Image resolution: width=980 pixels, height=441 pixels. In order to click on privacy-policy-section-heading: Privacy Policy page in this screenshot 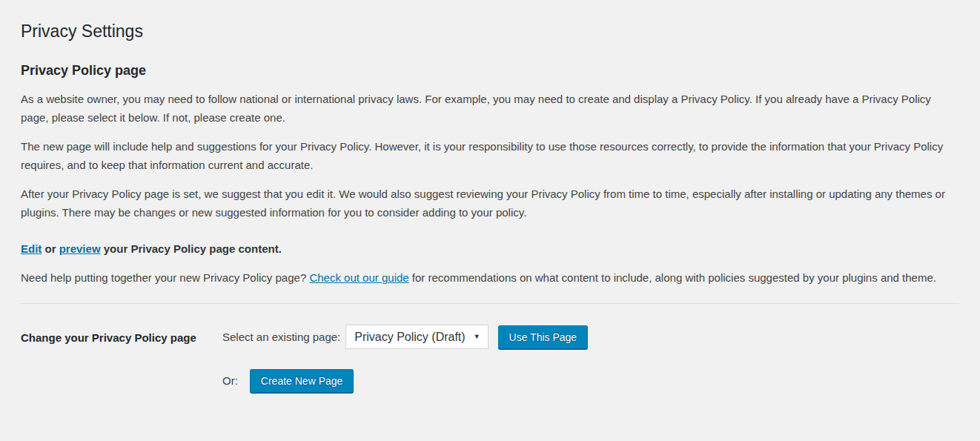, I will do `click(490, 71)`.